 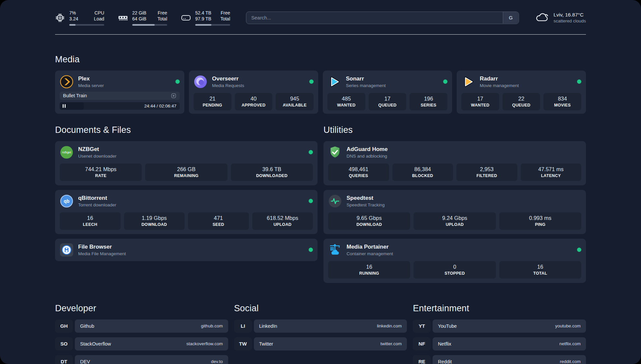 What do you see at coordinates (97, 149) in the screenshot?
I see `app-name: NZBGet` at bounding box center [97, 149].